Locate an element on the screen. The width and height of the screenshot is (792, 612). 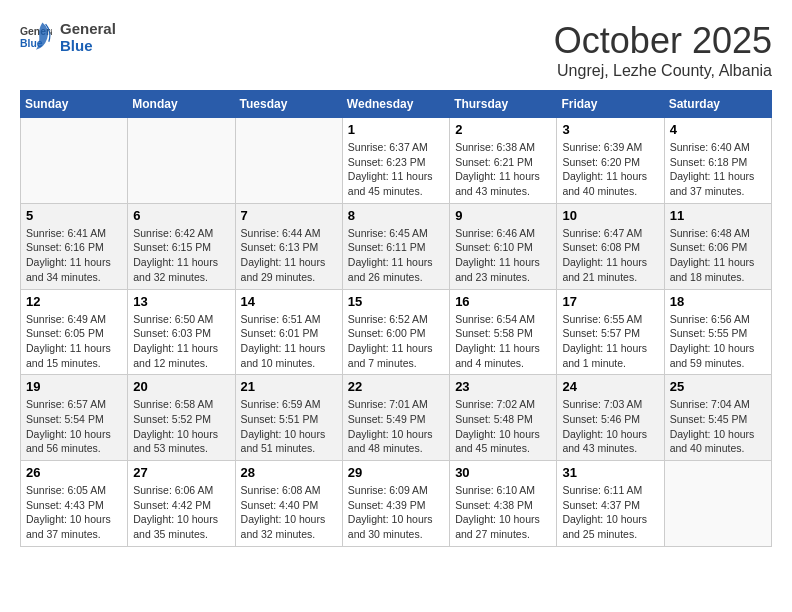
day-info: Sunrise: 6:49 AM Sunset: 6:05 PM Dayligh… is located at coordinates (74, 342).